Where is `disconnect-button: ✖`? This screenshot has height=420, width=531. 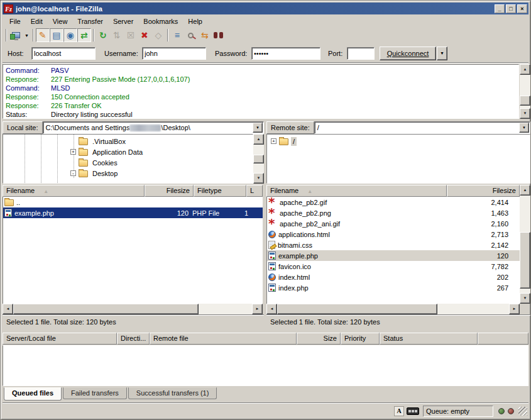 disconnect-button: ✖ is located at coordinates (145, 35).